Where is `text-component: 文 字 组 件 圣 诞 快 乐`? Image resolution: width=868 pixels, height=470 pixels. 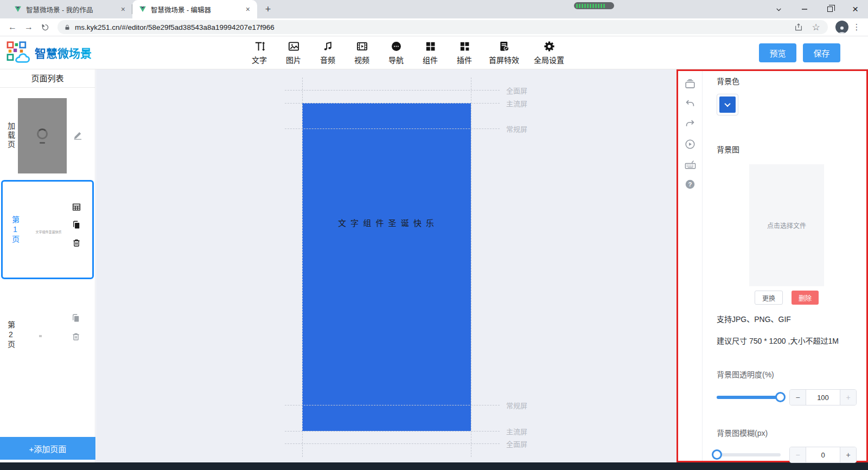 text-component: 文 字 组 件 圣 诞 快 乐 is located at coordinates (386, 222).